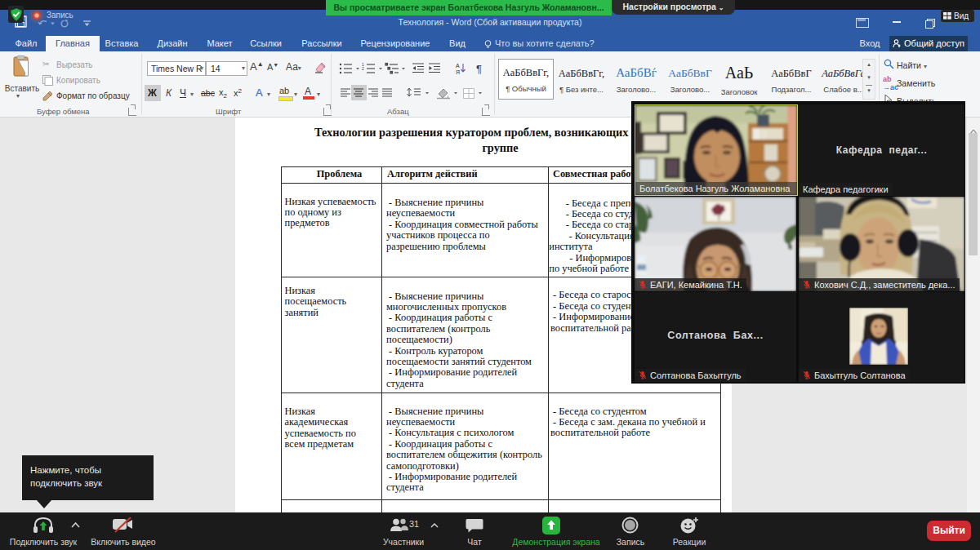 Image resolution: width=980 pixels, height=550 pixels. What do you see at coordinates (363, 69) in the screenshot?
I see `svg-text: 2` at bounding box center [363, 69].